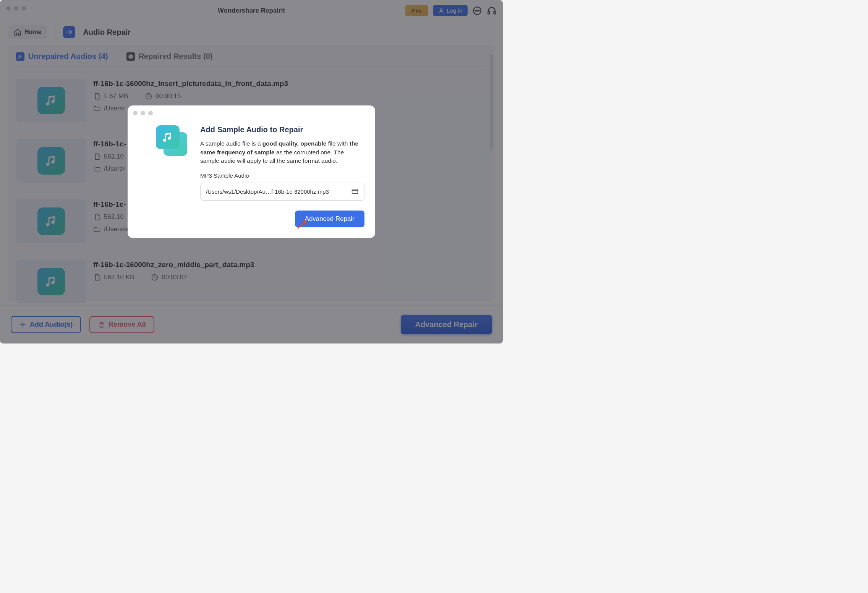 The width and height of the screenshot is (868, 593). I want to click on annotation-arrow, so click(303, 225).